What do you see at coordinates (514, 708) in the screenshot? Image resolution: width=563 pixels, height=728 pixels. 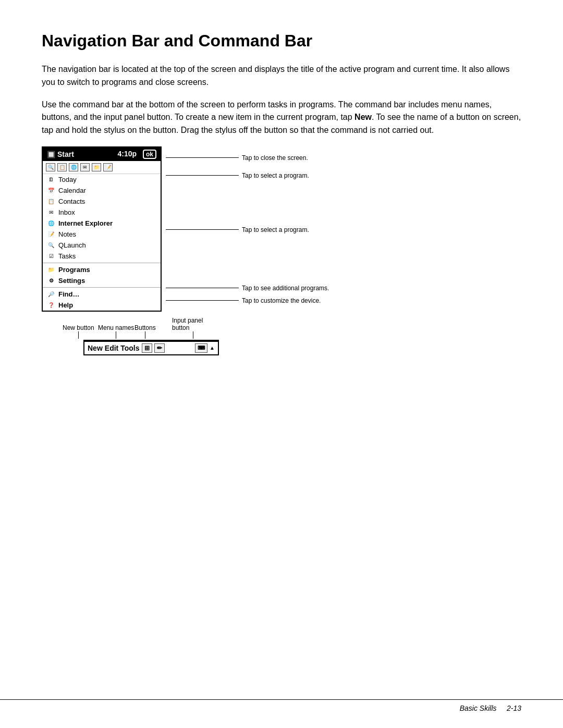 I see `footer-right: 2-13` at bounding box center [514, 708].